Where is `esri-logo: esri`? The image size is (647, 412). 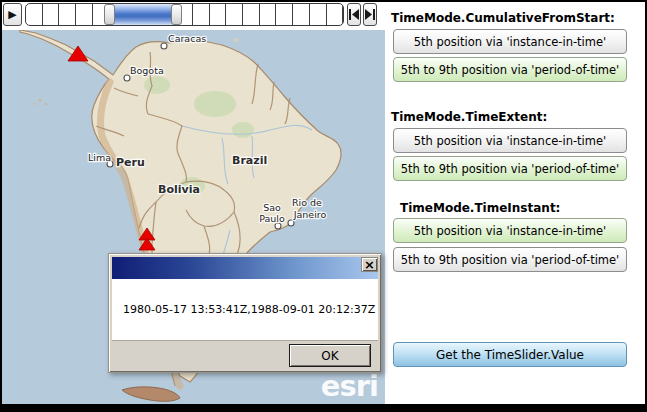
esri-logo: esri is located at coordinates (350, 386).